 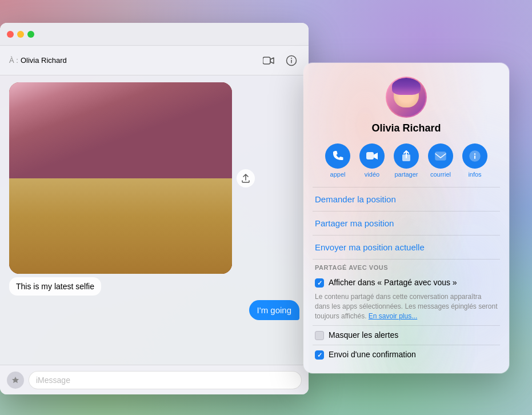 What do you see at coordinates (406, 266) in the screenshot?
I see `partage-section-header: PARTAGÉ AVEC VOUS` at bounding box center [406, 266].